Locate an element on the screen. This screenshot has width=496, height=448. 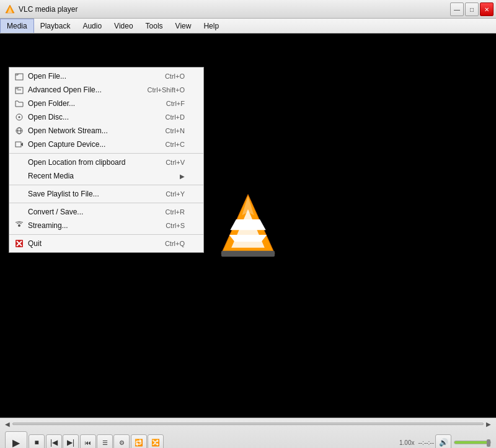
time-display: --:--:-- is located at coordinates (426, 442).